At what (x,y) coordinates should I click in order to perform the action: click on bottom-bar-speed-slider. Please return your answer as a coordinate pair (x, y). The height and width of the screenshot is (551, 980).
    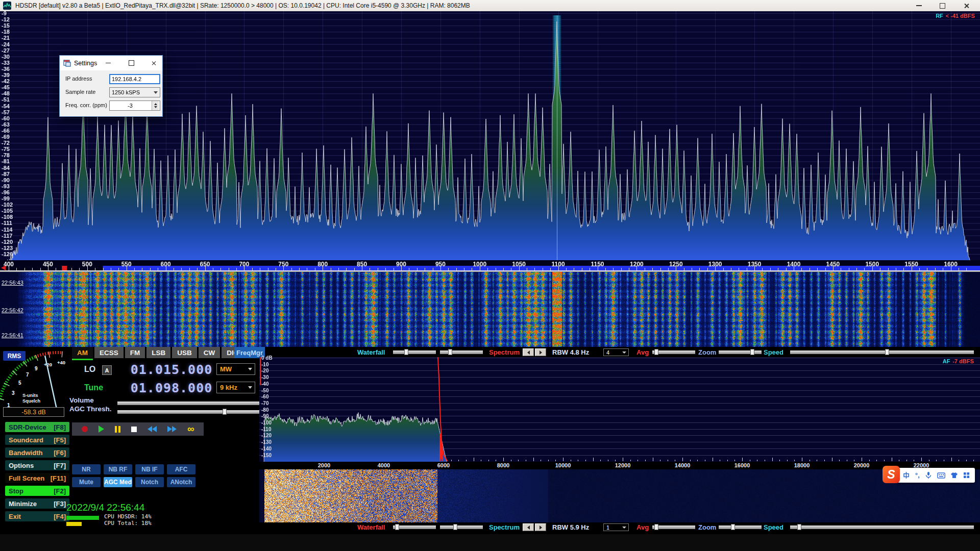
    Looking at the image, I should click on (882, 528).